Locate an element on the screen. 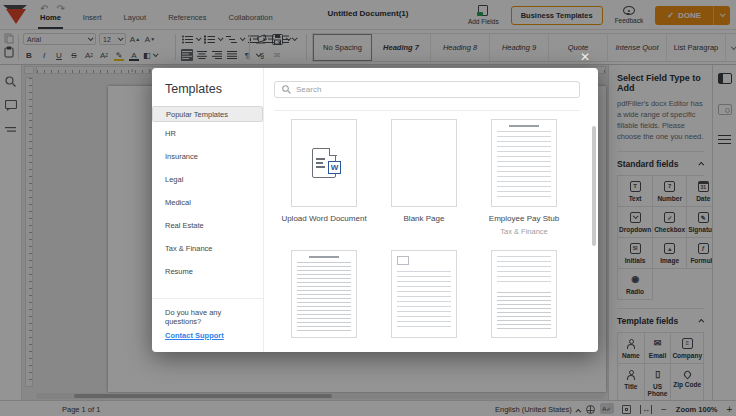 This screenshot has width=736, height=416. template-card-upload-word: W is located at coordinates (324, 163).